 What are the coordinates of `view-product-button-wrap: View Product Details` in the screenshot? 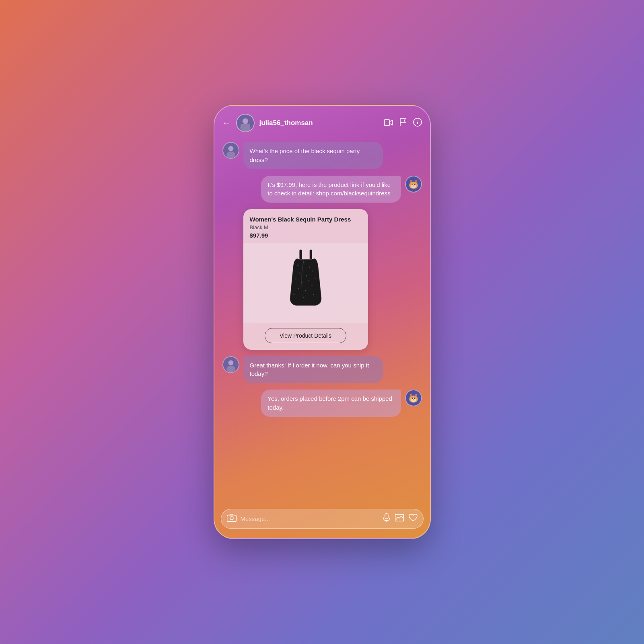 It's located at (306, 336).